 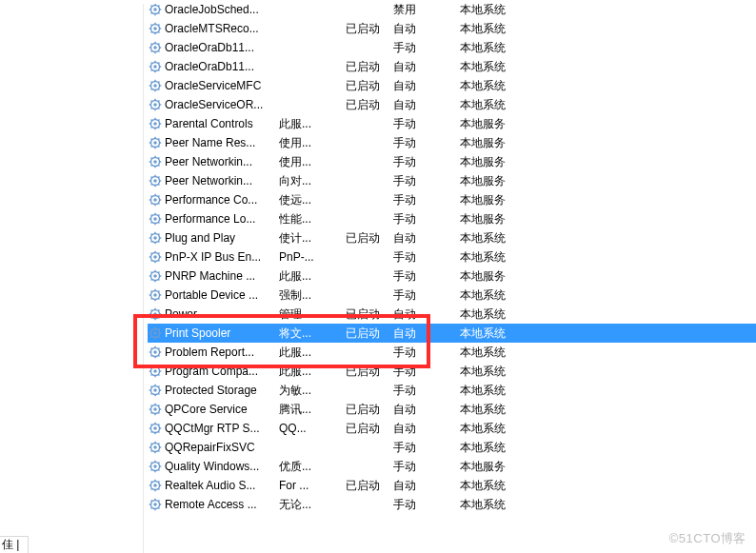 What do you see at coordinates (451, 29) in the screenshot?
I see `service-row: OracleMTSReco...已启动自动本地系统` at bounding box center [451, 29].